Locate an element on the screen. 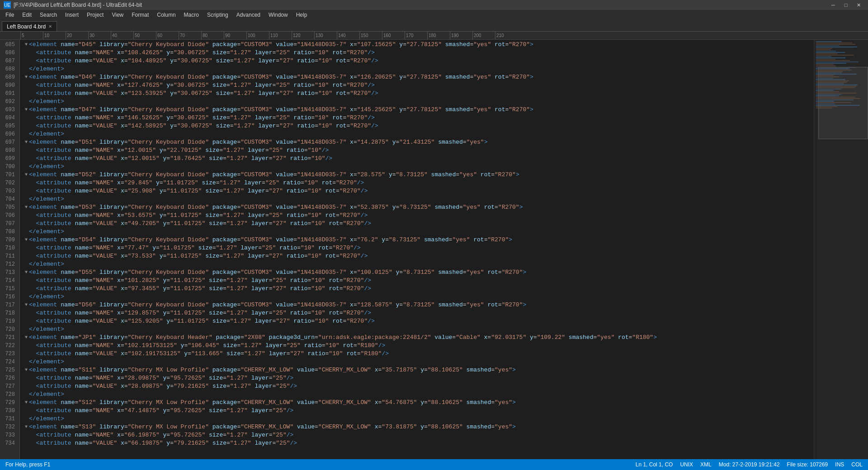 This screenshot has height=470, width=868. code-line-content: <element name="D52" library="Cherry Keyb… is located at coordinates (274, 175).